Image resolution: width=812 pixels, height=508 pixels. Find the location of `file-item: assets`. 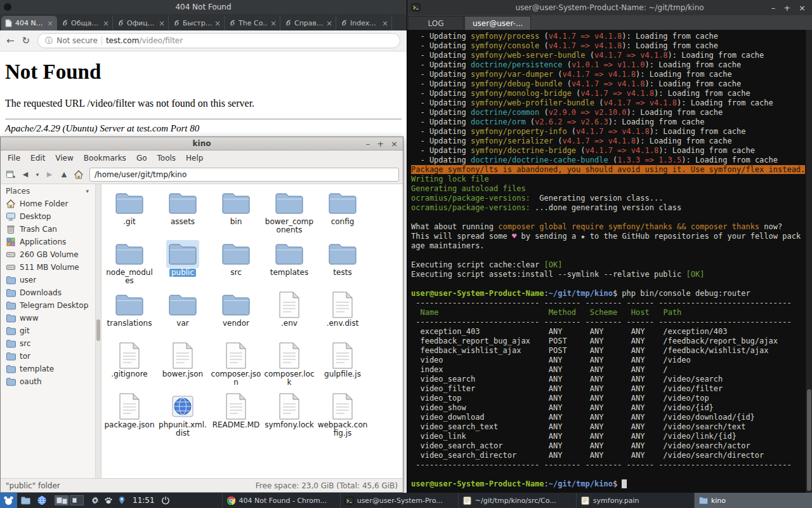

file-item: assets is located at coordinates (183, 215).